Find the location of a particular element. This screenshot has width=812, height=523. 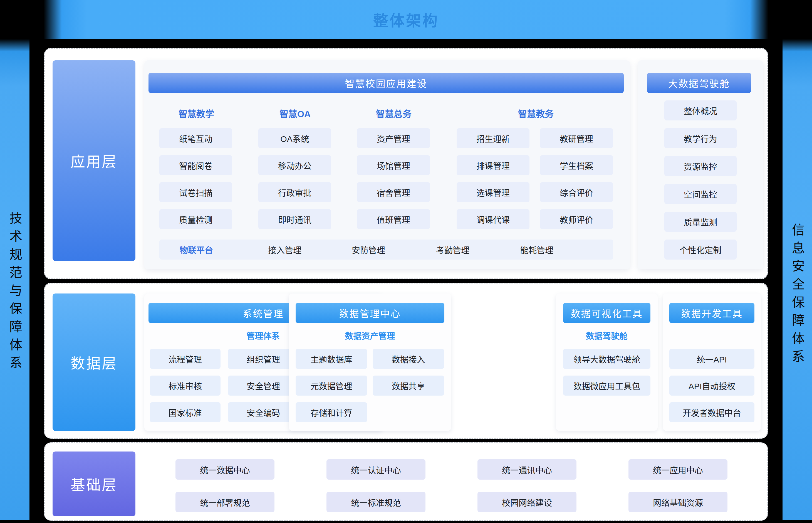

base-layer-panel: 基础层 统一数据中心统一认证中心统一通讯中心统一应用中心统一部署规范统一标准规范… is located at coordinates (406, 482).